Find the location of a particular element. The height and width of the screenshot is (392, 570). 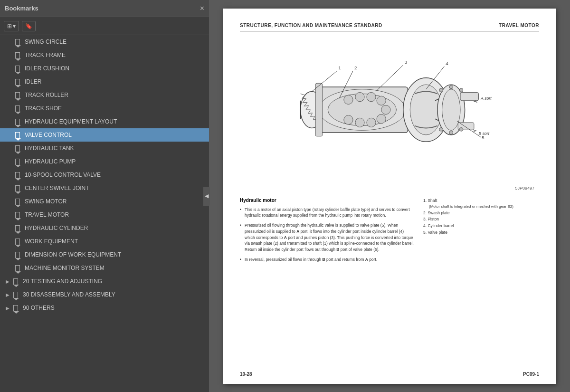

svg-text: 1 is located at coordinates (339, 67).